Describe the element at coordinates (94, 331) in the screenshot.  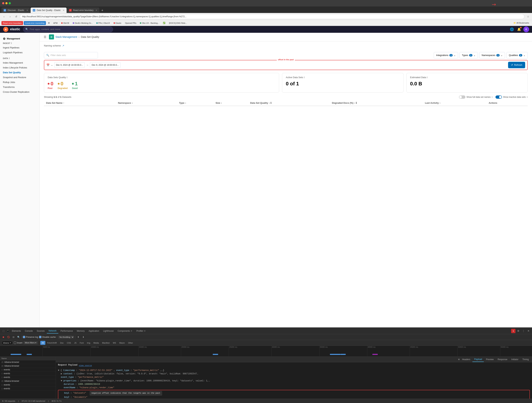
I see `dt-tab-application: Application` at that location.